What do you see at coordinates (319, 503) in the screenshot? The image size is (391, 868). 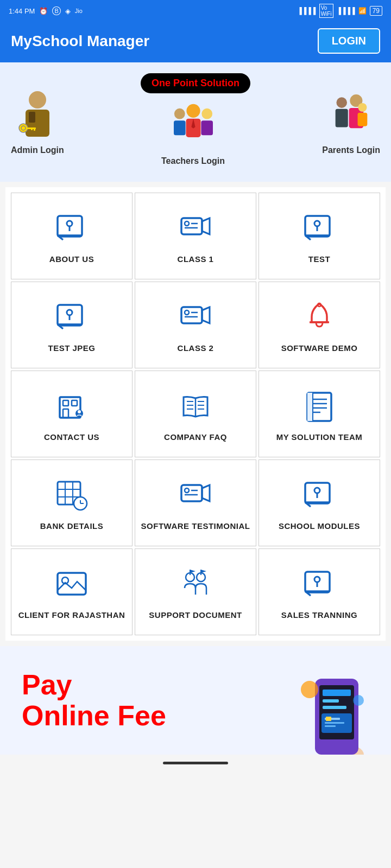 I see `grid-item-school-modules: SCHOOL MODULES` at bounding box center [319, 503].